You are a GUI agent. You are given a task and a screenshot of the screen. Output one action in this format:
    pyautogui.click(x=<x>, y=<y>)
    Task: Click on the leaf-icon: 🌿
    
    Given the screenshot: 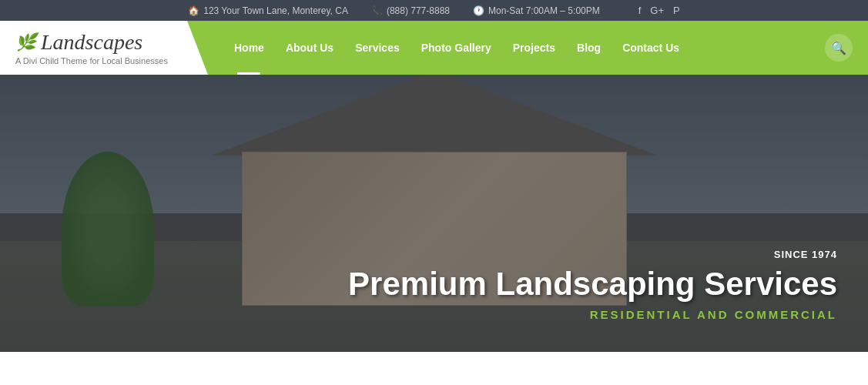 What is the action you would take?
    pyautogui.click(x=26, y=42)
    